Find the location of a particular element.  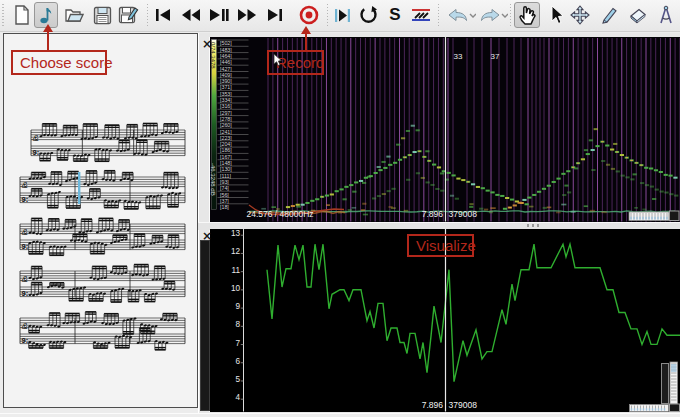

visualize-annotation-label: Visualize is located at coordinates (442, 246).